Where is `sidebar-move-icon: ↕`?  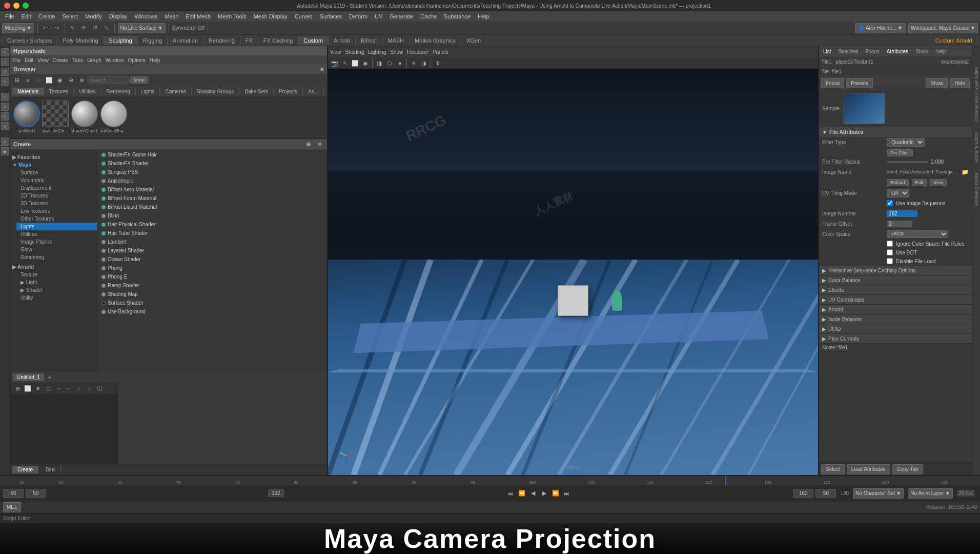 sidebar-move-icon: ↕ is located at coordinates (5, 62).